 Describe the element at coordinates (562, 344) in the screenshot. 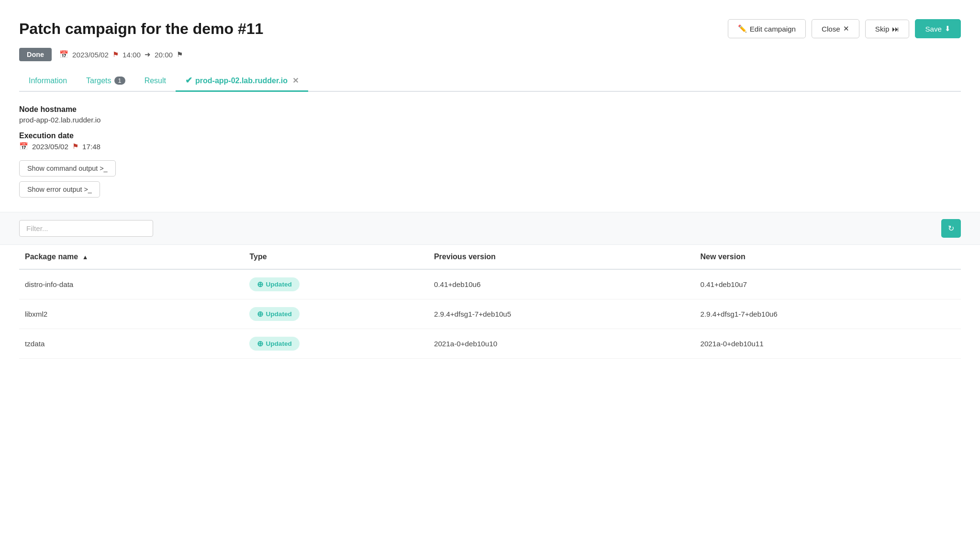

I see `cell-previous-version: 2021a-0+deb10u10` at that location.